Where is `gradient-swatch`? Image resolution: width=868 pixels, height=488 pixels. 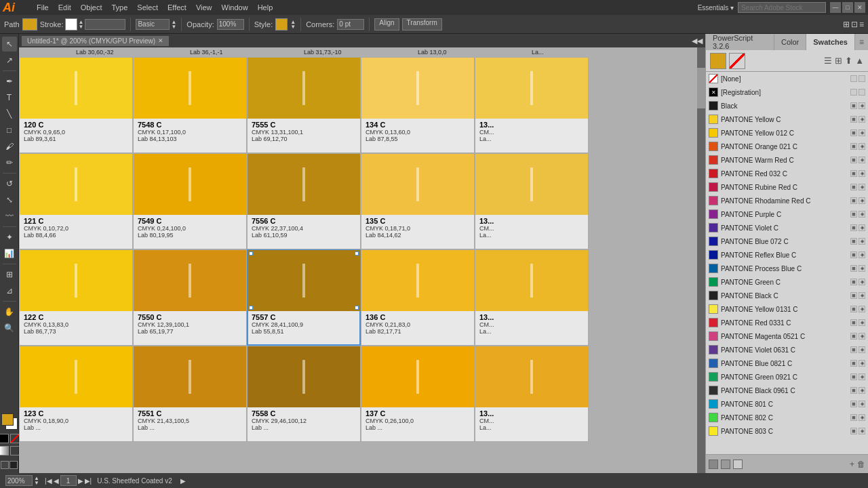 gradient-swatch is located at coordinates (4, 451).